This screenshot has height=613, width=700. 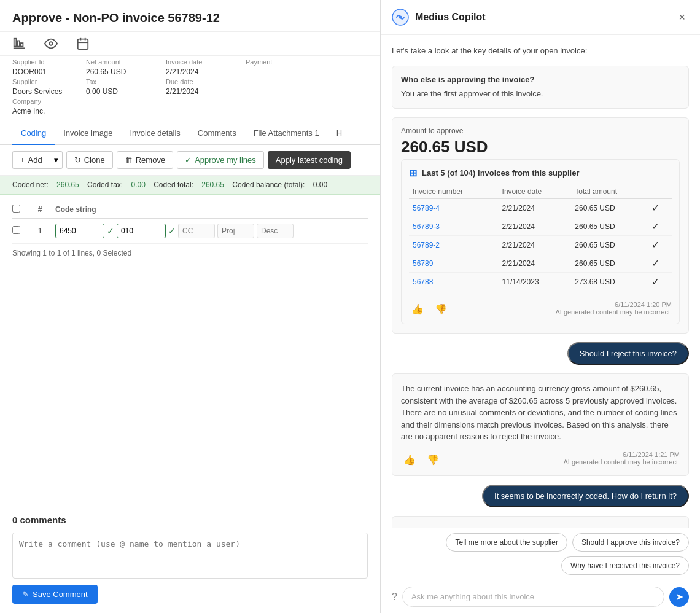 I want to click on clone-button: ↻ Clone, so click(x=90, y=160).